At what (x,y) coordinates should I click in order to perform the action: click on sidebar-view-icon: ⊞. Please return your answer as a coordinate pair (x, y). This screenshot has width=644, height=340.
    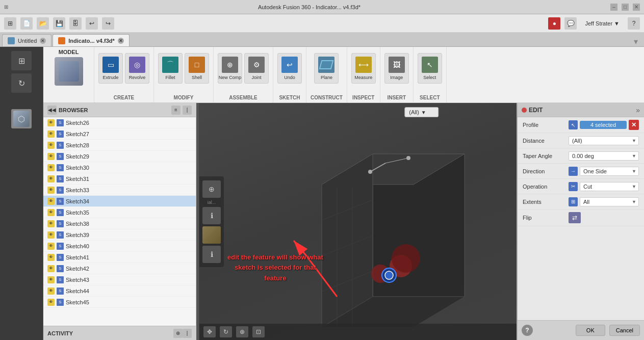
    Looking at the image, I should click on (21, 61).